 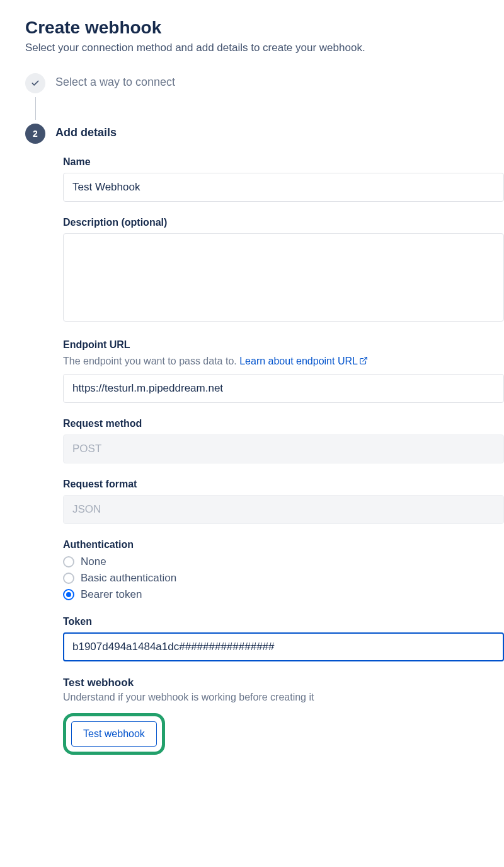 I want to click on page-subtitle: Select your connection method and add de…, so click(x=265, y=48).